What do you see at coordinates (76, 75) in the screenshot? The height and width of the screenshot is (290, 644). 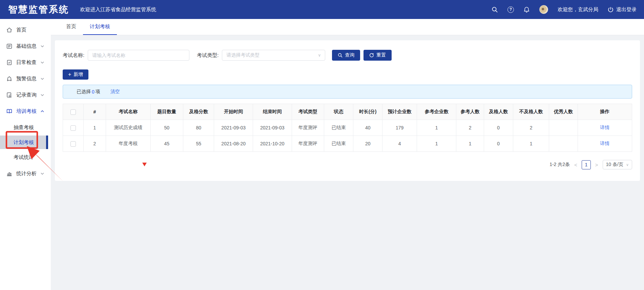 I see `add-button: + 新增` at bounding box center [76, 75].